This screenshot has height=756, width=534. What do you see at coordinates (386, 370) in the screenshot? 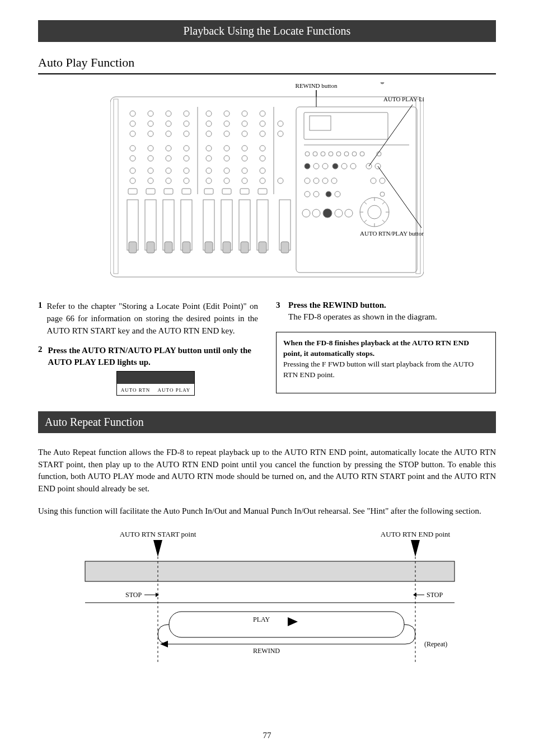
I see `note-line2: Pressing the F FWD button will start pla…` at bounding box center [386, 370].